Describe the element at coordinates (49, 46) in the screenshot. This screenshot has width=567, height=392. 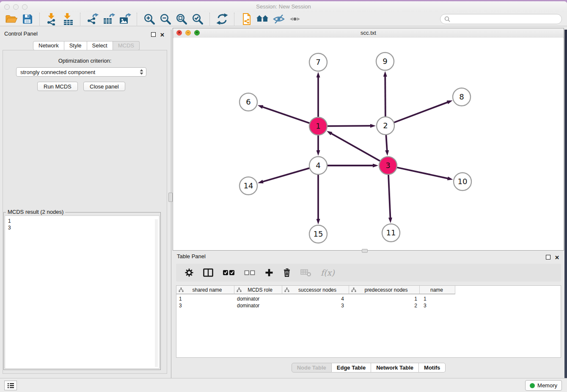
I see `tab-network: Network` at that location.